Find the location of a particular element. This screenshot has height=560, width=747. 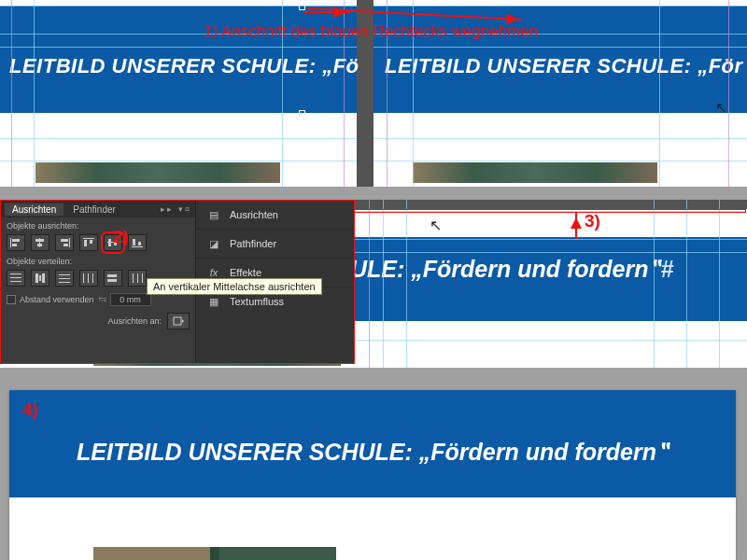

headline-fragment: ULE: „Fördern und fordern‟# is located at coordinates (512, 269).